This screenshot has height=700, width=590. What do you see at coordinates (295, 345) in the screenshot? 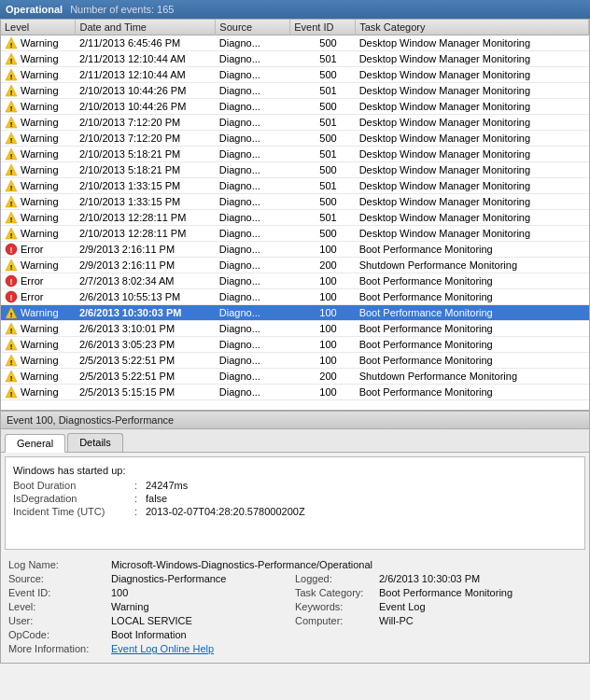
I see `table-row: !Warning2/6/2013 3:05:23 PMDiagno...100B…` at bounding box center [295, 345].